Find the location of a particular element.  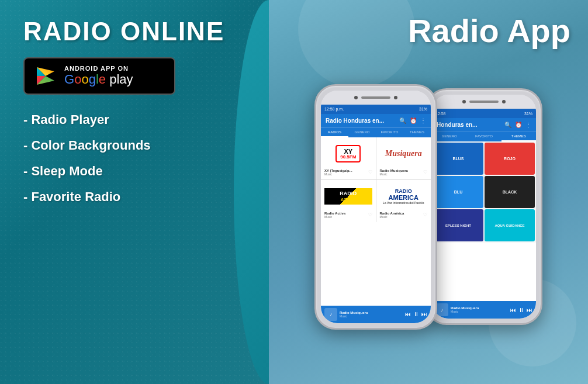

next-button: ⏭ is located at coordinates (424, 314).